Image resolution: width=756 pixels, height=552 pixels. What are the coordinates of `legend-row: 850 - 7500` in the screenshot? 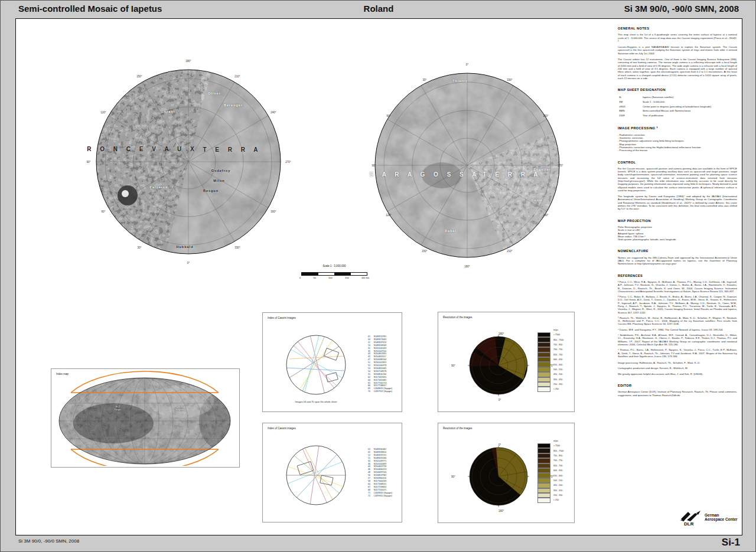 It's located at (550, 339).